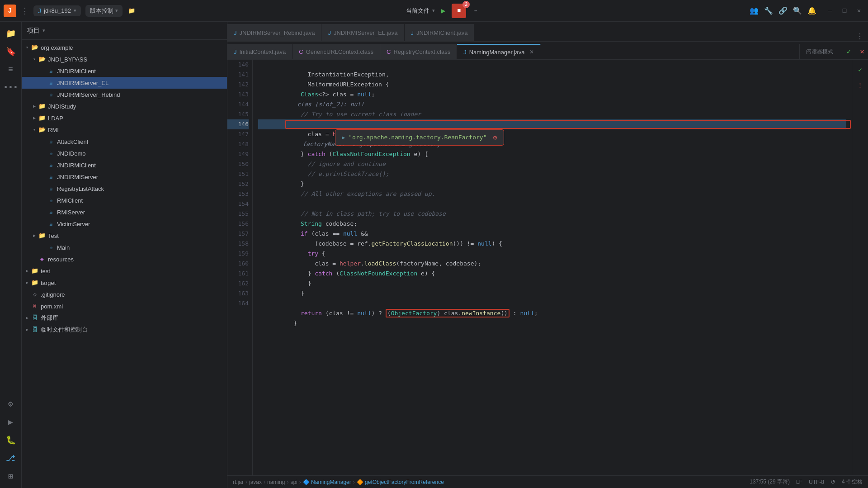  Describe the element at coordinates (124, 224) in the screenshot. I see `sidebar-item-victimserver: ☕ VictimServer` at that location.